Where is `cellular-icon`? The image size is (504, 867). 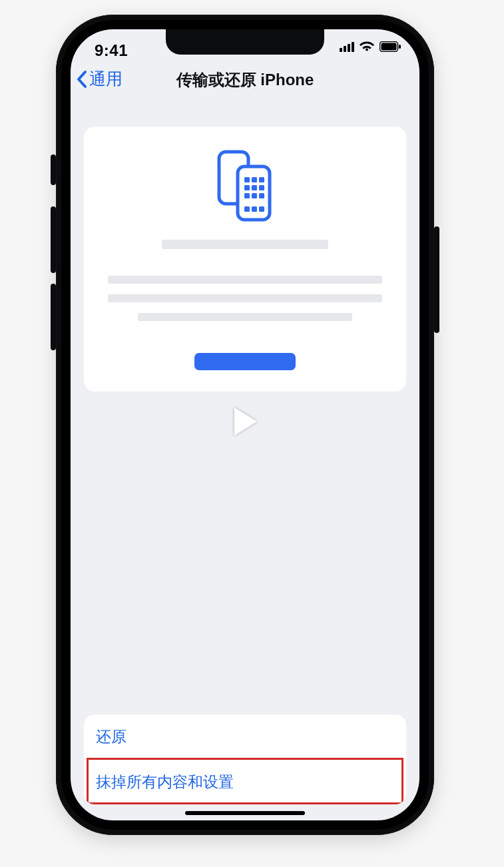
cellular-icon is located at coordinates (347, 47).